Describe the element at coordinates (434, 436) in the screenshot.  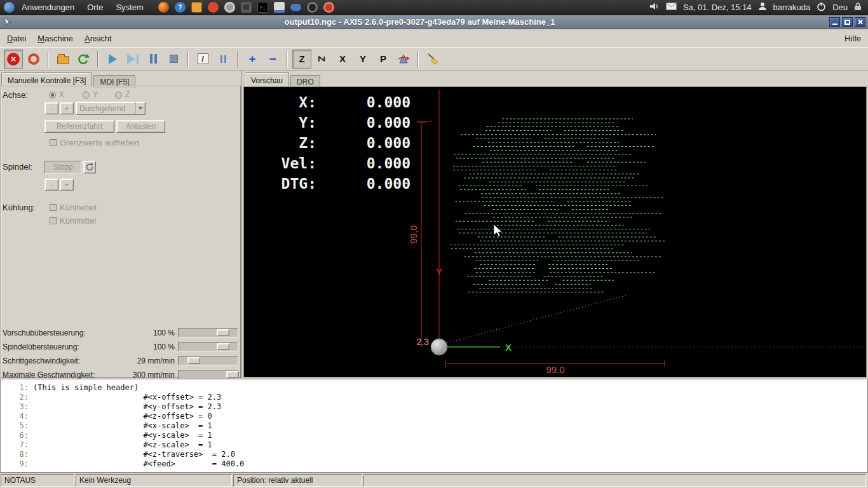
I see `gcode-line: 6: #<y-scale> = 1` at that location.